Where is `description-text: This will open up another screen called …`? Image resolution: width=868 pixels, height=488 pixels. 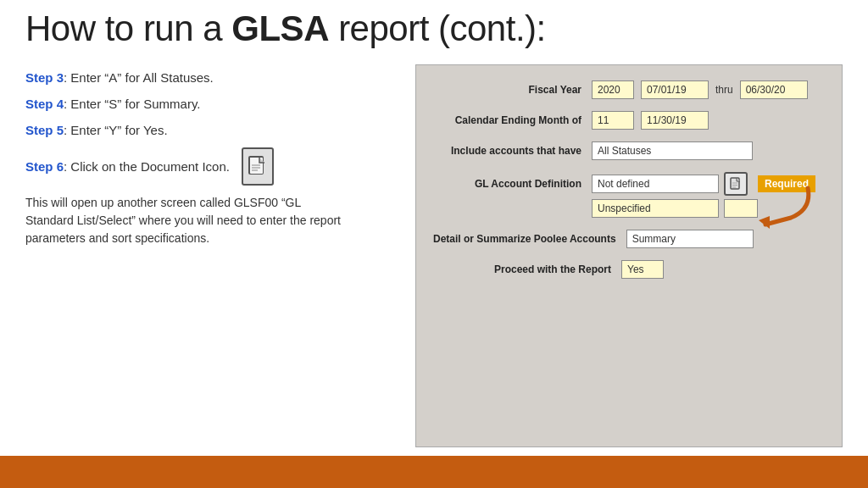
description-text: This will open up another screen called … is located at coordinates (186, 220).